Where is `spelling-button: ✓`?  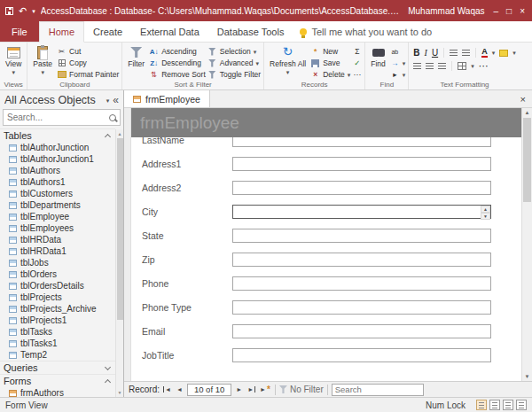 spelling-button: ✓ is located at coordinates (356, 63).